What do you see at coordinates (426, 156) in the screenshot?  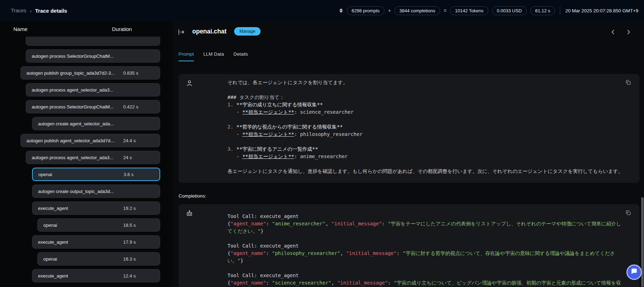 I see `message-line: - **担当エージェント**: anime_researcher` at bounding box center [426, 156].